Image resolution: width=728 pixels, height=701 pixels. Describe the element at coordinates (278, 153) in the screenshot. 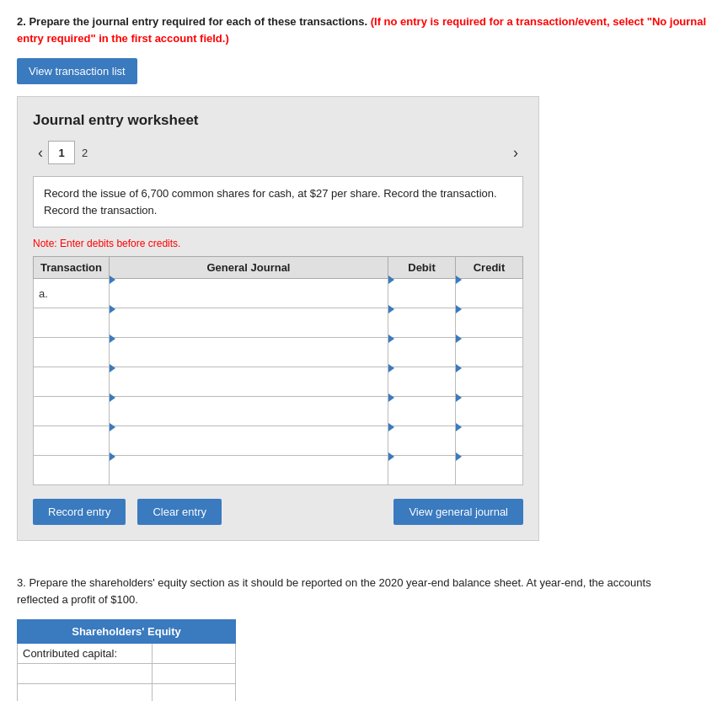

I see `page-navigation: ‹ 1 2 ›` at that location.